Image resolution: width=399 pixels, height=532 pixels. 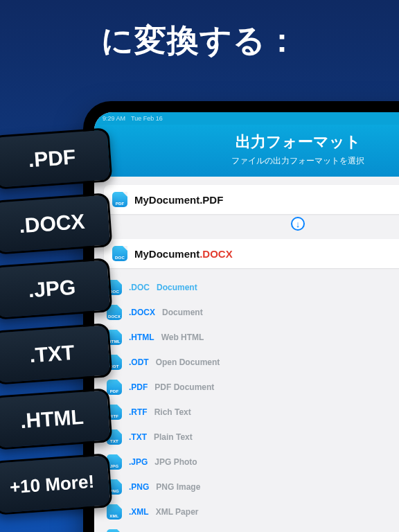 I want to click on format-pill-more: +10 More!, so click(x=57, y=484).